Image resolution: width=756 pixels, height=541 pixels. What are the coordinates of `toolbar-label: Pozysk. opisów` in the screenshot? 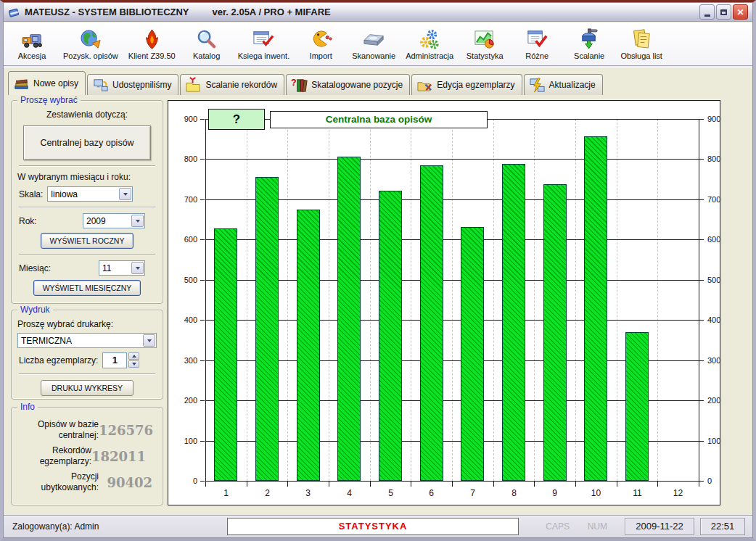 It's located at (91, 56).